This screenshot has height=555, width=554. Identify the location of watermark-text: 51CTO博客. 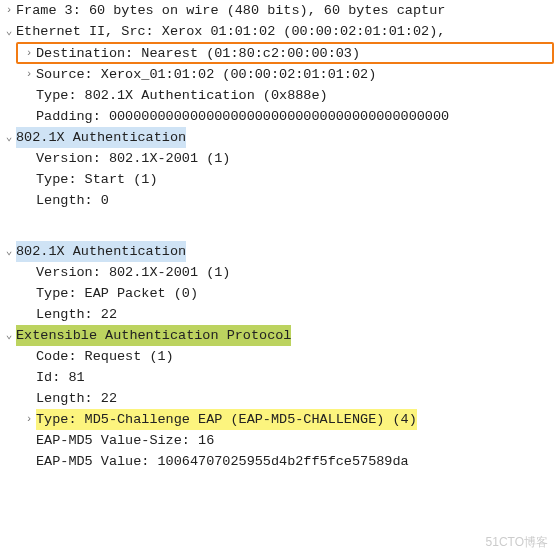
(517, 542).